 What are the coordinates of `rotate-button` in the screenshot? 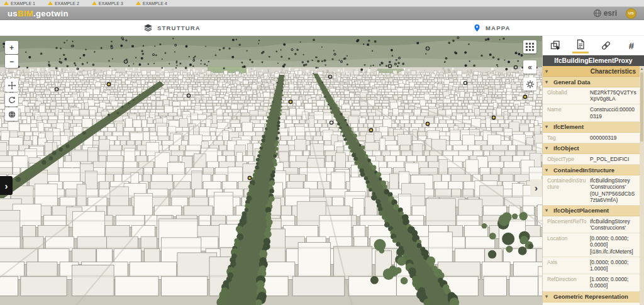 It's located at (11, 99).